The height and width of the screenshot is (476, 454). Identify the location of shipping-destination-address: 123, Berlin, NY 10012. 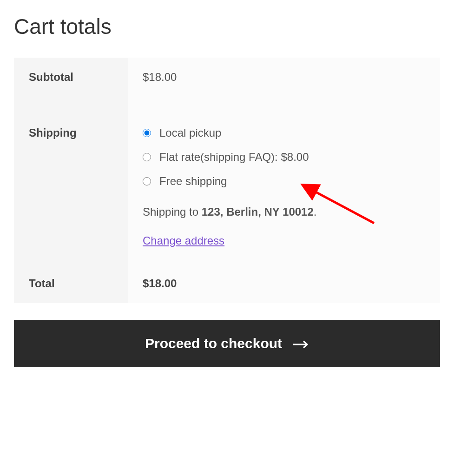
(257, 212).